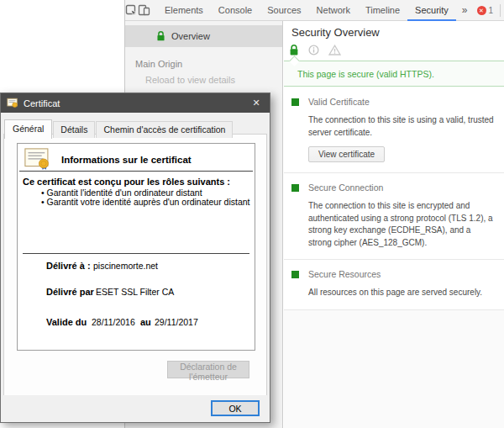 This screenshot has height=428, width=504. Describe the element at coordinates (126, 266) in the screenshot. I see `issued-to-value: piscinemorte.net` at that location.